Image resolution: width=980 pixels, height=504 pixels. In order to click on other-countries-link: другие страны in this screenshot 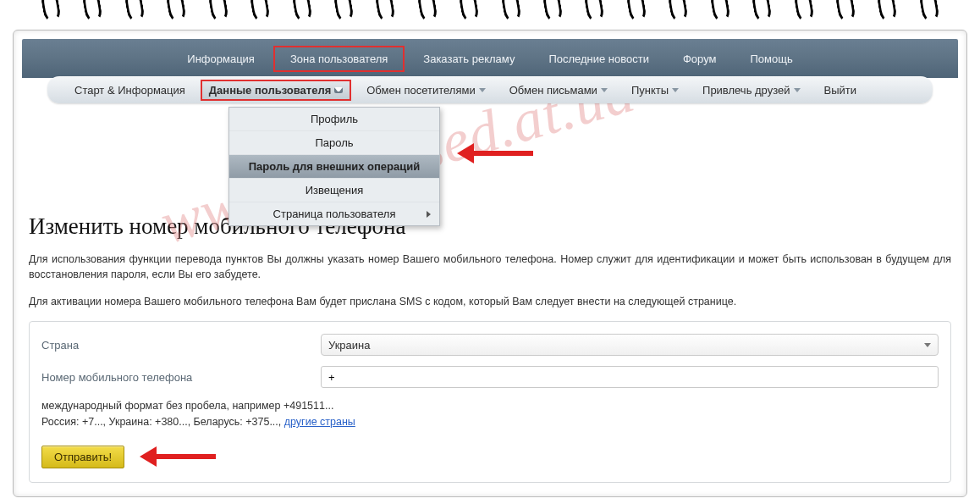, I will do `click(320, 422)`.